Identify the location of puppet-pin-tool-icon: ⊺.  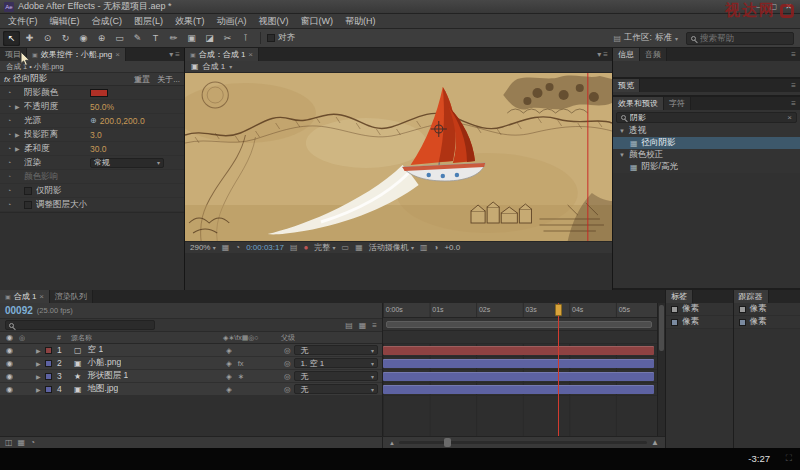
(246, 38).